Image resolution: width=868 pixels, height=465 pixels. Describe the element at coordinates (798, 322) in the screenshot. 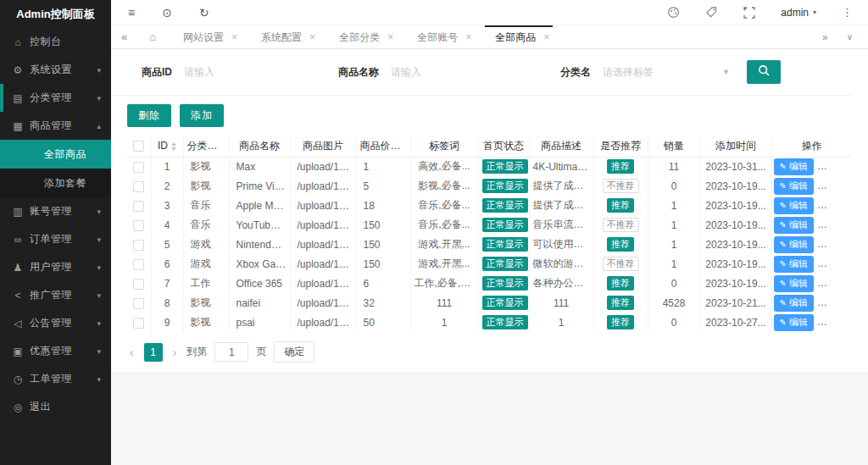

I see `edit-button-label: 编辑` at that location.